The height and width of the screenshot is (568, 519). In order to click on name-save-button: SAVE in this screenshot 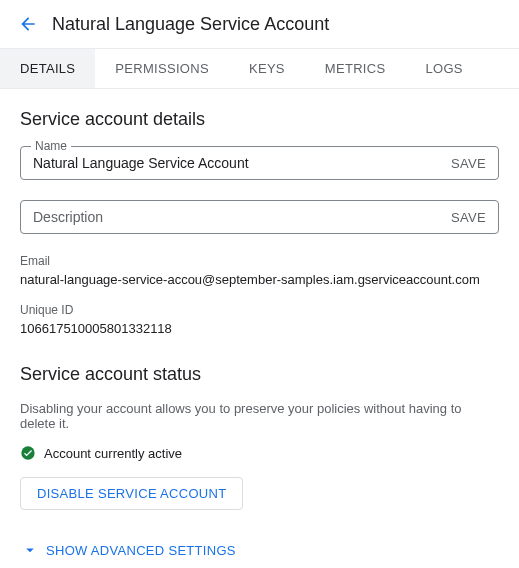, I will do `click(468, 164)`.